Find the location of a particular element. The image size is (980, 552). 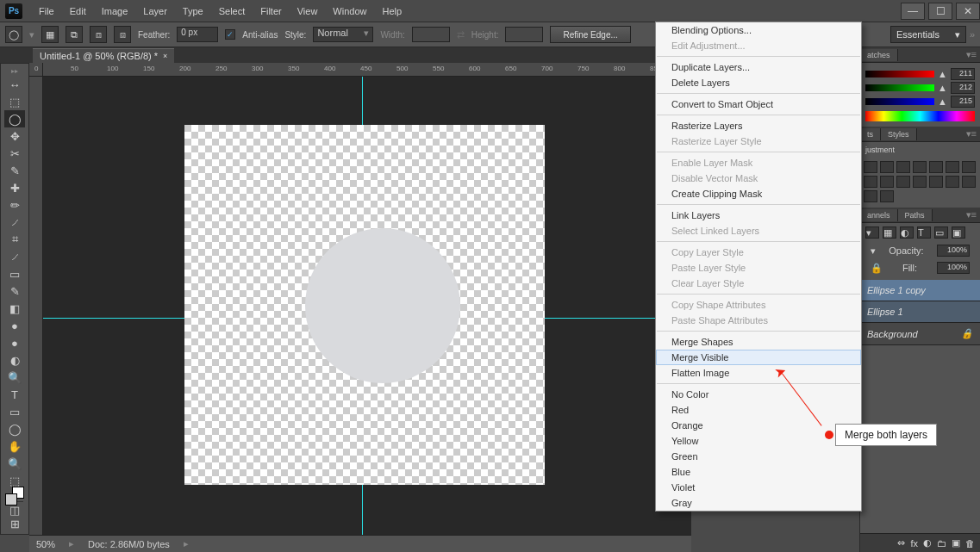

layer-row: Ellipse 1 copy is located at coordinates (921, 291).